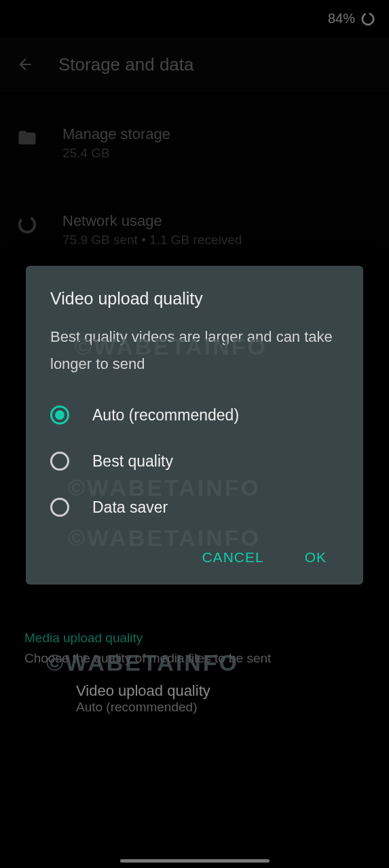 The width and height of the screenshot is (389, 868). I want to click on setting-video-upload-quality: Video upload quality Auto (recommended), so click(194, 690).